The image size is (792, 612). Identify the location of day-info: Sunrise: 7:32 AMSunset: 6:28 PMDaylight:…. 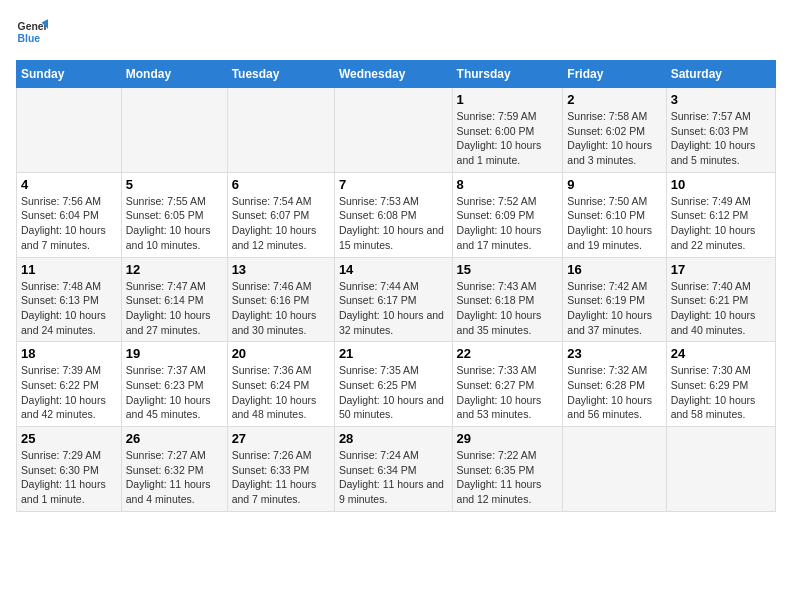
(614, 392).